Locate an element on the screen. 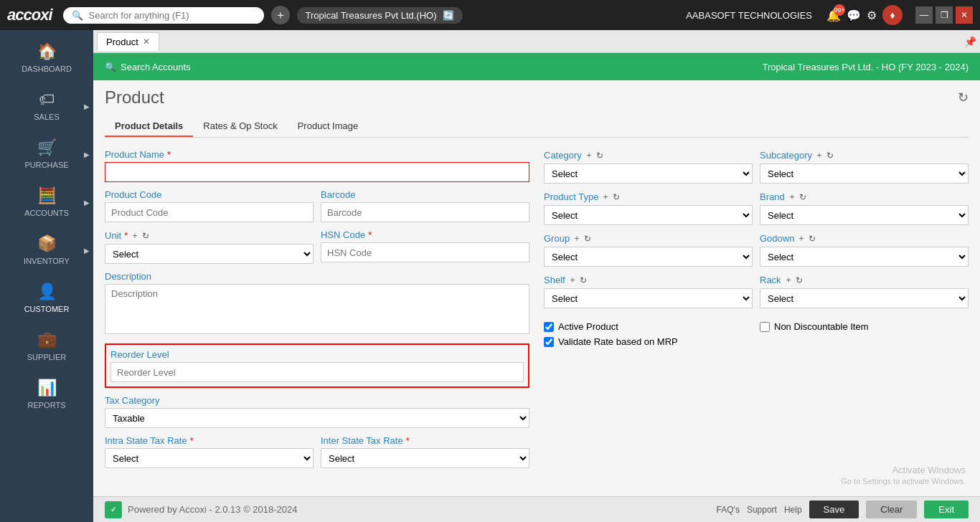 This screenshot has height=522, width=980. category-refresh-icon: ↻ is located at coordinates (600, 156).